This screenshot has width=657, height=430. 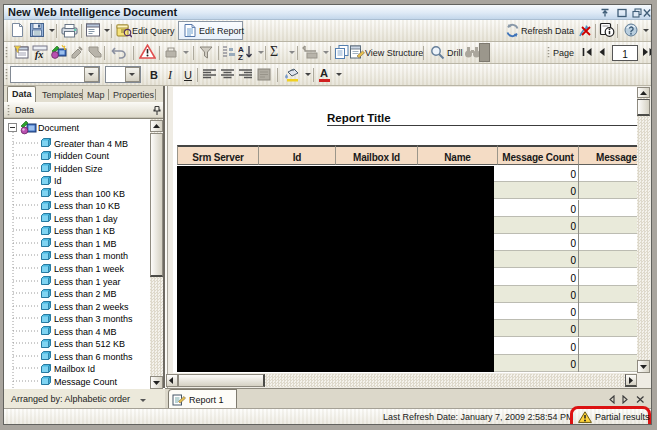 I want to click on svg-text: Z, so click(x=240, y=56).